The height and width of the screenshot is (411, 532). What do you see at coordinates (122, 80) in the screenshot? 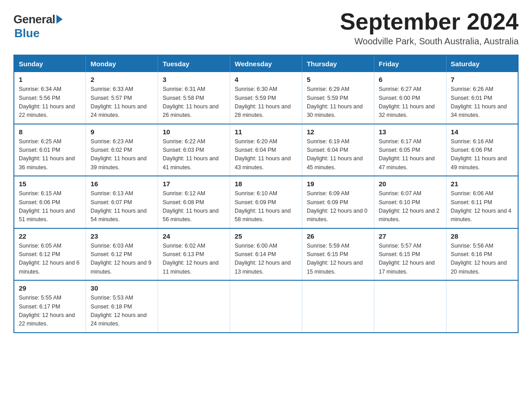
I see `day-number: 2` at bounding box center [122, 80].